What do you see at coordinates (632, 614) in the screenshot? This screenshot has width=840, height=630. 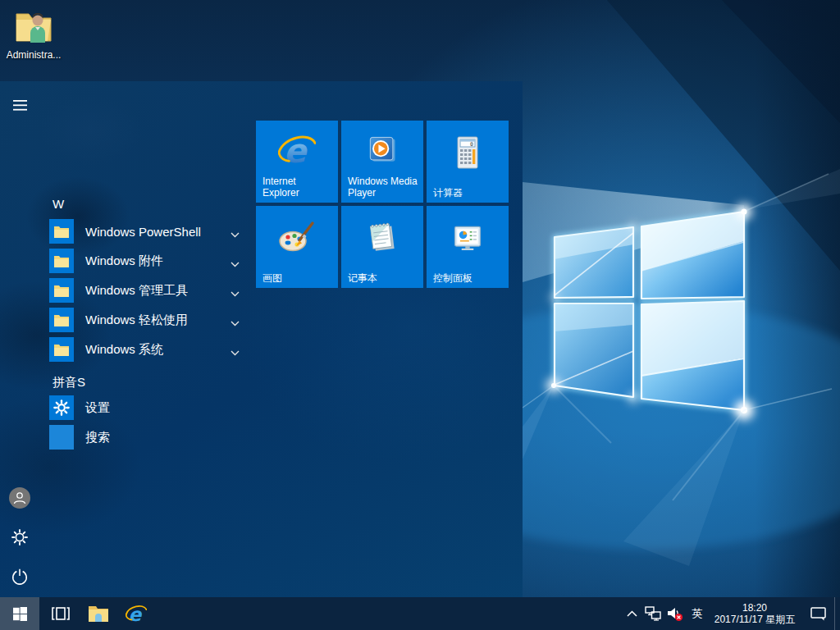 I see `chevron-up-icon` at bounding box center [632, 614].